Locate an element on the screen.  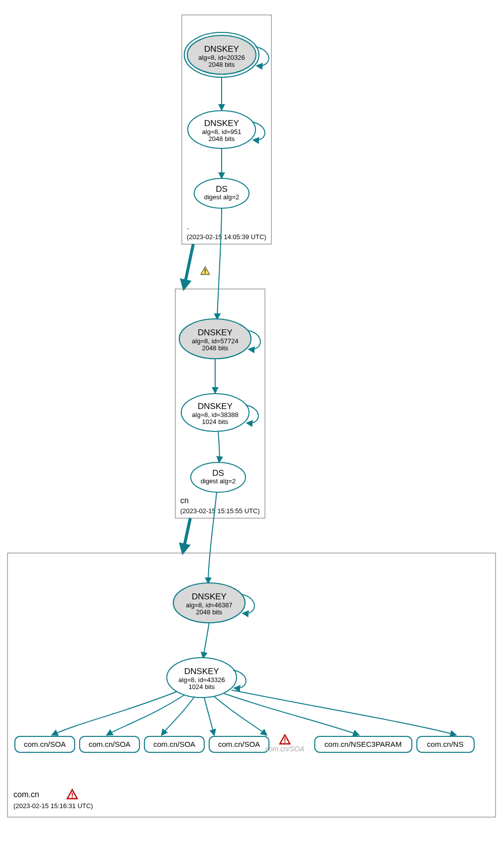
svg-text: alg=8, id=57724 is located at coordinates (215, 341).